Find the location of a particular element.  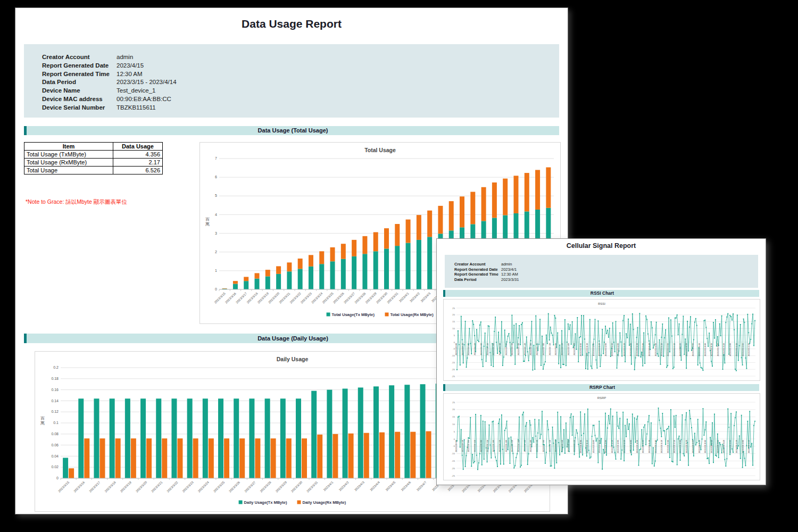

table-cell-value: 2.17 is located at coordinates (138, 163).